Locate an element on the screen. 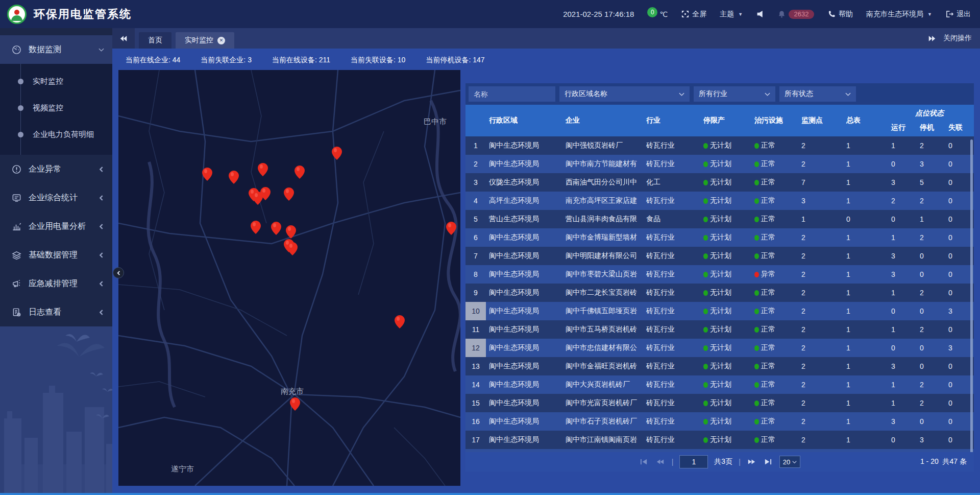  notifications: 2632 is located at coordinates (796, 14).